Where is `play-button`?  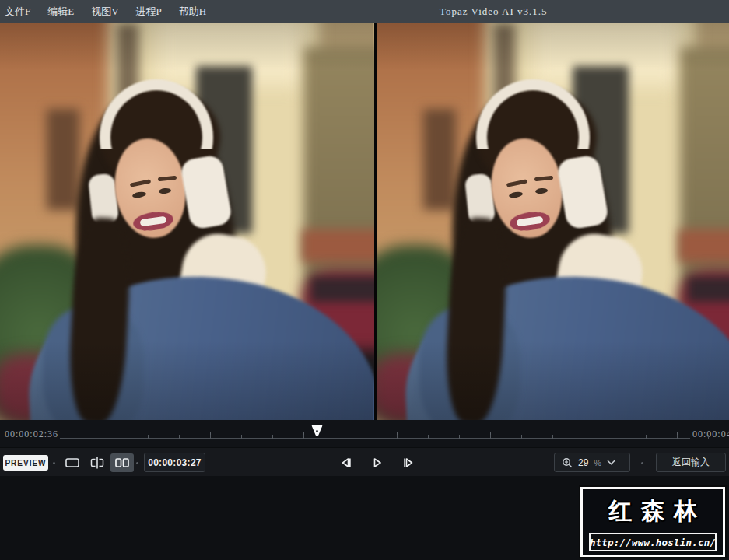
play-button is located at coordinates (377, 463).